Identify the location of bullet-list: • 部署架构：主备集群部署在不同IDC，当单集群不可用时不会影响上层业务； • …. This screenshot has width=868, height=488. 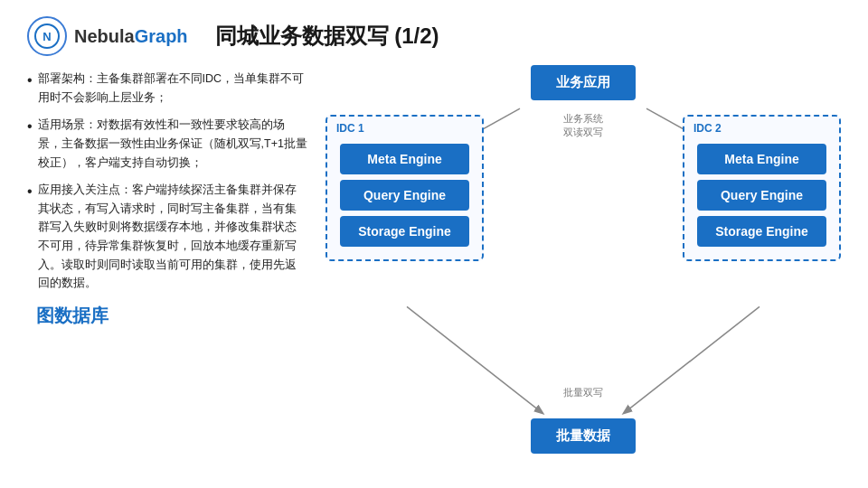
(167, 181).